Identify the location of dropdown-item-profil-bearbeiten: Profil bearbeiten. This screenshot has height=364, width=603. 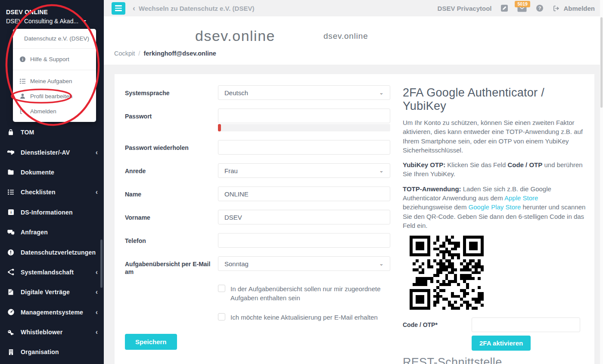
(54, 96).